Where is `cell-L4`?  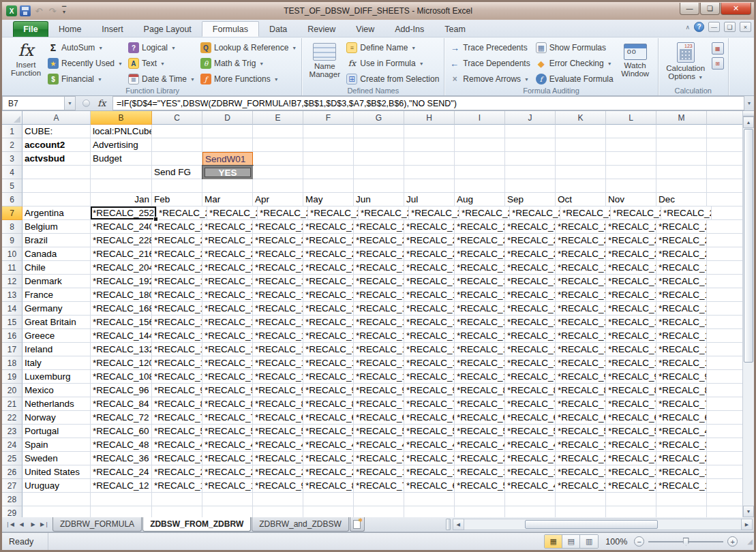 cell-L4 is located at coordinates (631, 172).